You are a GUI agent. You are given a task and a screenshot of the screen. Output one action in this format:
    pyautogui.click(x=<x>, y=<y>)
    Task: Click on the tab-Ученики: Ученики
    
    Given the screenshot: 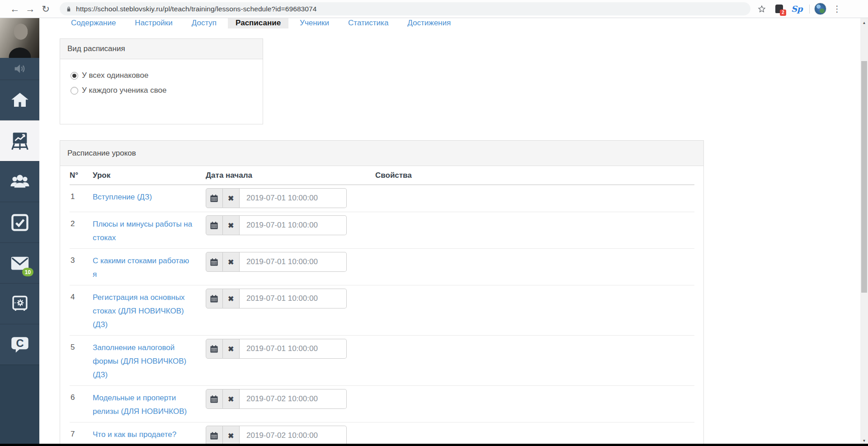 What is the action you would take?
    pyautogui.click(x=315, y=24)
    